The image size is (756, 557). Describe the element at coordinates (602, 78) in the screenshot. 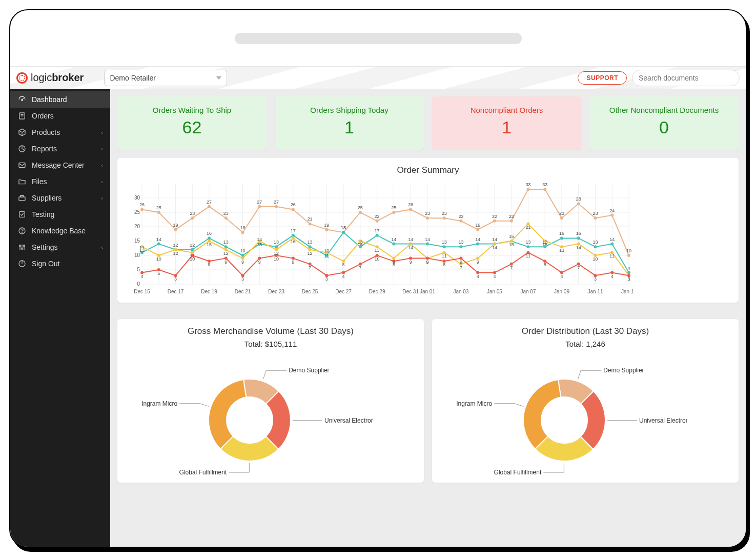

I see `support-button: SUPPORT` at that location.